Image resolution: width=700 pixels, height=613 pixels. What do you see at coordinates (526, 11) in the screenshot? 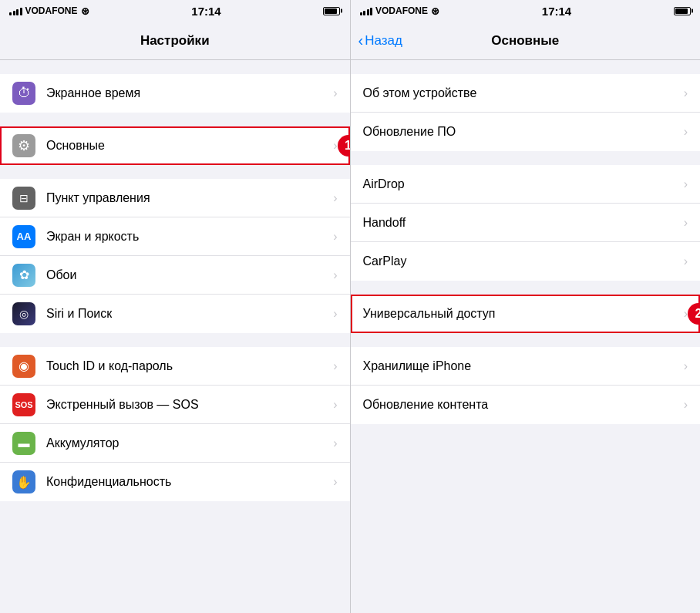
I see `right-status-bar: VODAFONE ⊛ 17:14` at bounding box center [526, 11].